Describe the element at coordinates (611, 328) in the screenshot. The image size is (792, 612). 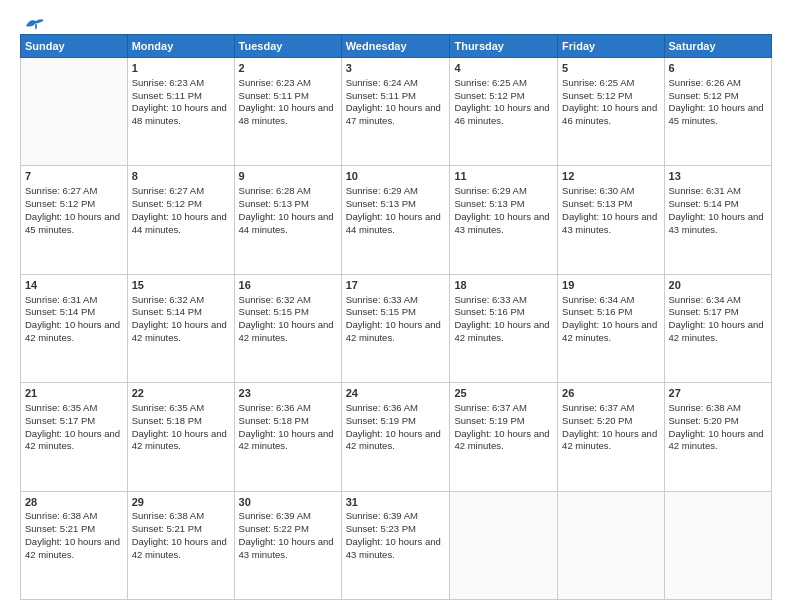
I see `table-row: 19Sunrise: 6:34 AMSunset: 5:16 PMDayligh…` at that location.